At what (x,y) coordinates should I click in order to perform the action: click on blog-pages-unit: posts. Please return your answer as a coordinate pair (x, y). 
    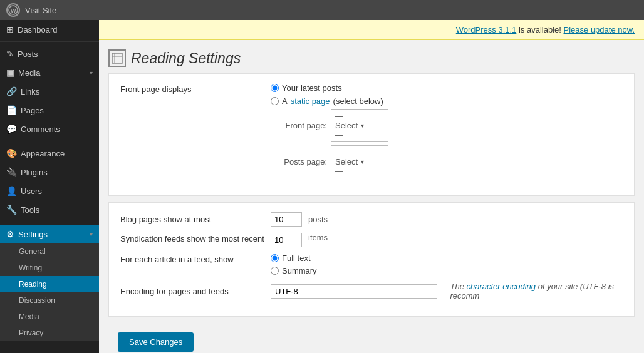
    Looking at the image, I should click on (318, 219).